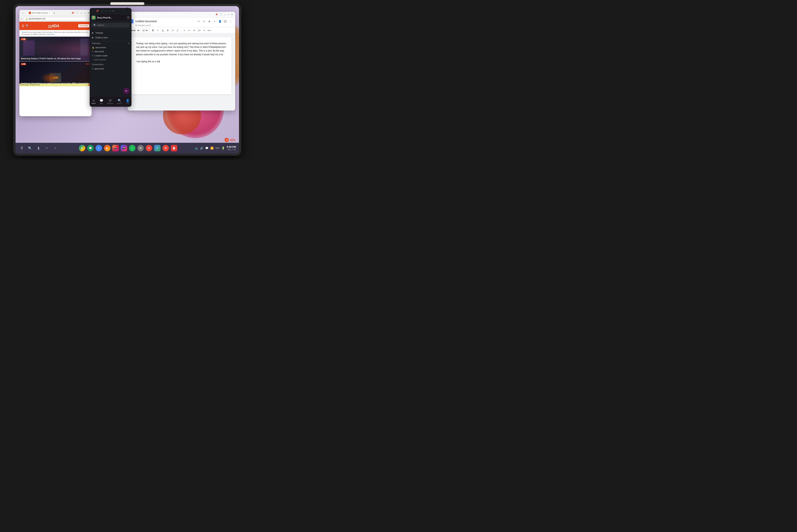 Image resolution: width=797 pixels, height=532 pixels. I want to click on dock-cast-icon: 📺, so click(197, 148).